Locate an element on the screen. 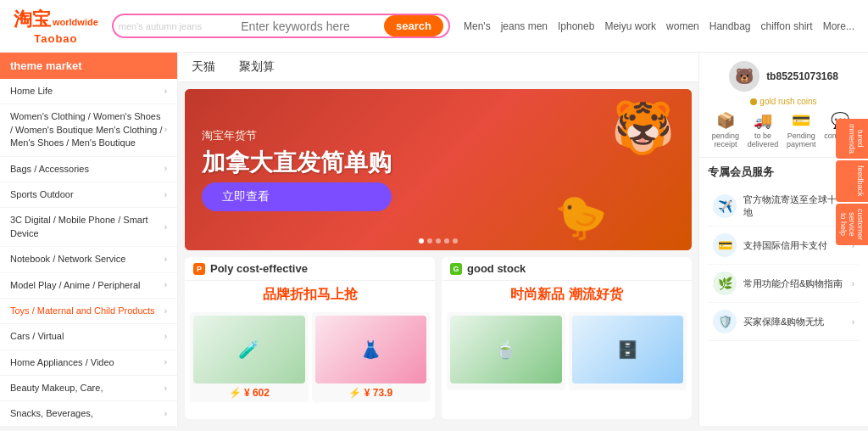  sidebar-item-label: Women's Clothing / Women's Shoes / Women… is located at coordinates (87, 130).